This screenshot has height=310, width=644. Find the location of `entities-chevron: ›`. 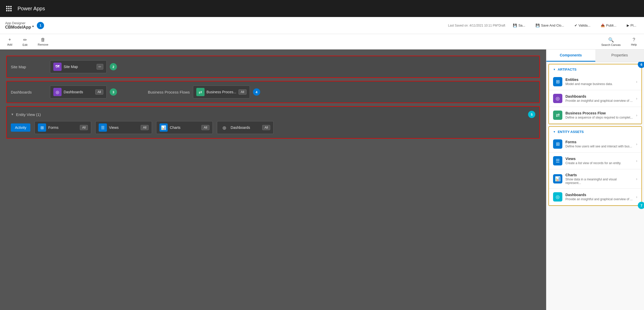

entities-chevron: › is located at coordinates (637, 82).